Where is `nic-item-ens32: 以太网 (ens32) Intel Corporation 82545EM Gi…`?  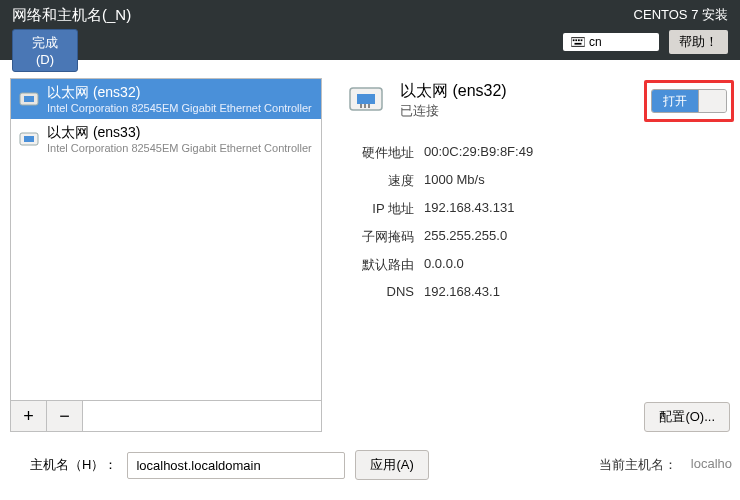
nic-item-ens32: 以太网 (ens32) Intel Corporation 82545EM Gi… is located at coordinates (166, 99).